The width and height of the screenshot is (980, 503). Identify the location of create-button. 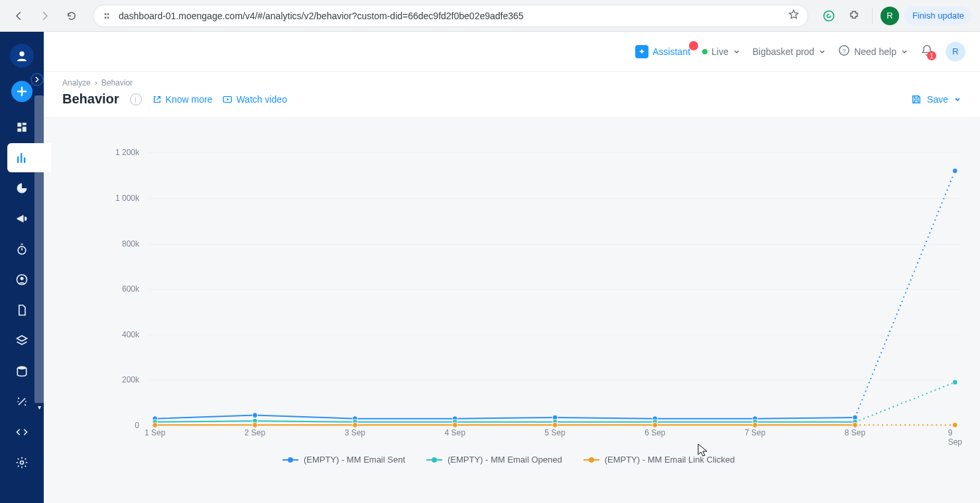
(22, 91).